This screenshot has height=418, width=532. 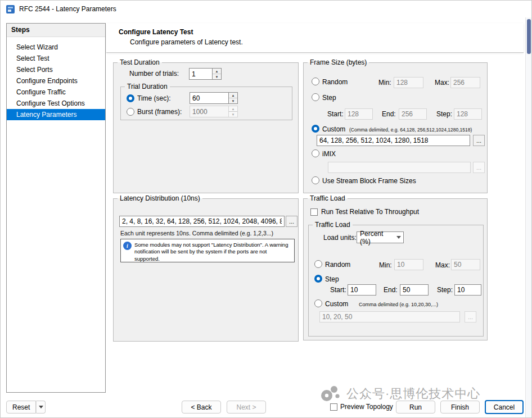 What do you see at coordinates (315, 81) in the screenshot?
I see `frame-size-random-radio` at bounding box center [315, 81].